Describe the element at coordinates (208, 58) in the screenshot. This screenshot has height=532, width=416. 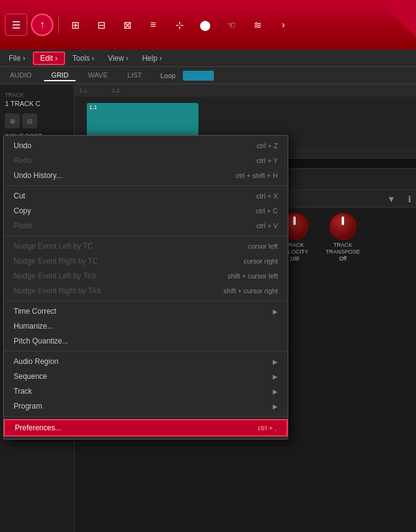
I see `menu-bar: File › Edit › Tools › View › Help ›` at that location.